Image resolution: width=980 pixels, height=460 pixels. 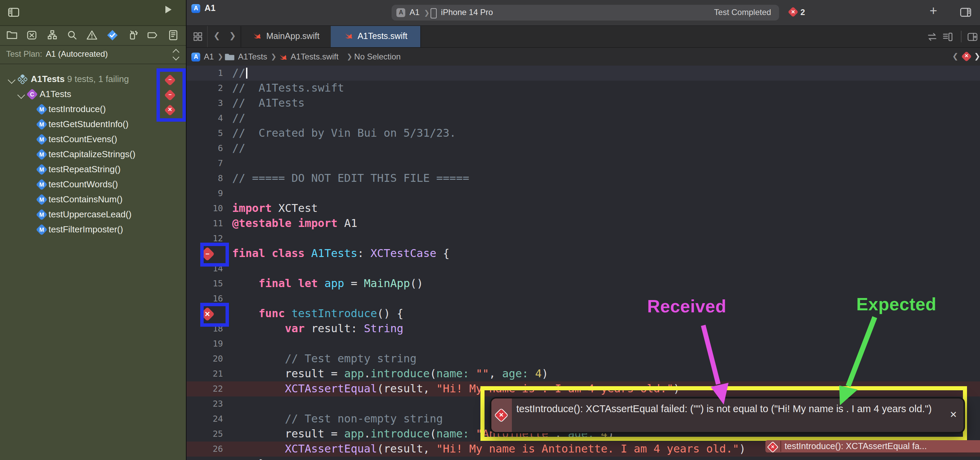 What do you see at coordinates (52, 35) in the screenshot?
I see `symbol-navigator-icon` at bounding box center [52, 35].